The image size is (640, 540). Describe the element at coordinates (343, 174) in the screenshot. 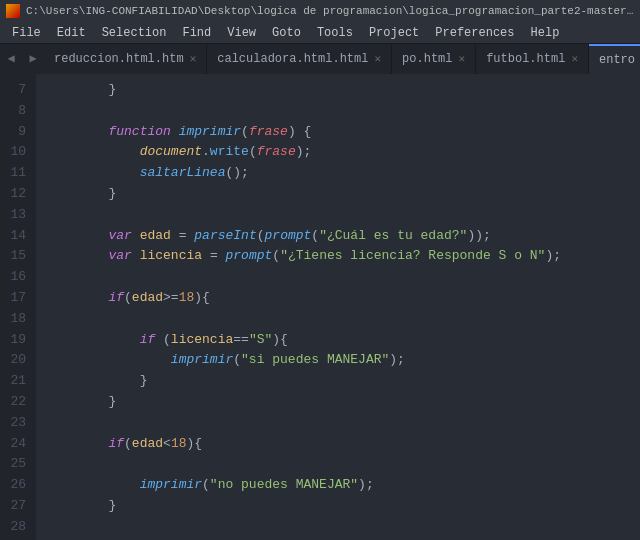

I see `code-line-11: saltarLinea();` at that location.